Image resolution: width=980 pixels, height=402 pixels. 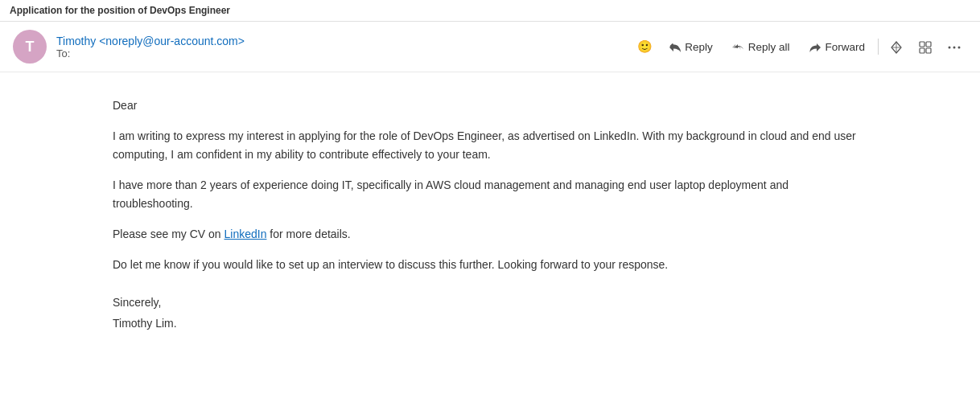 What do you see at coordinates (769, 47) in the screenshot?
I see `reply-all-label: Reply all` at bounding box center [769, 47].